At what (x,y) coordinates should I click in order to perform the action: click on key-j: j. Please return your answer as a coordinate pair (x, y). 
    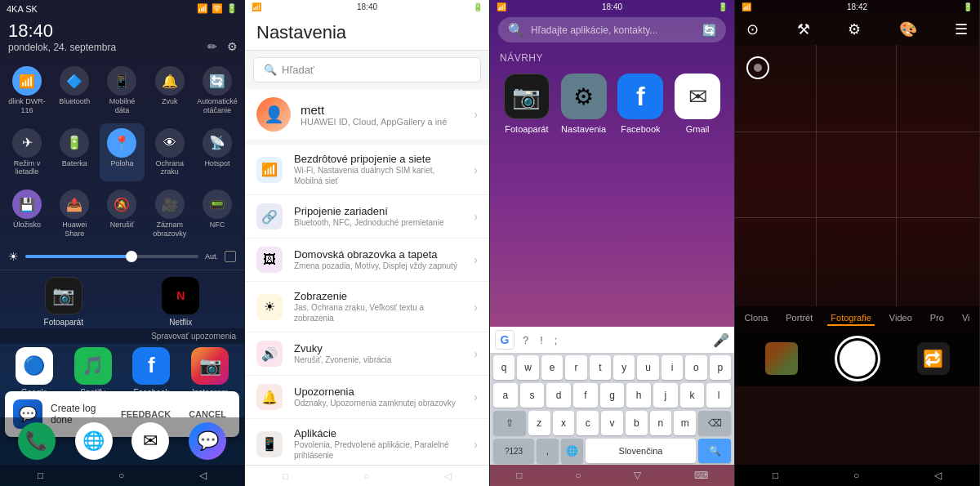
    Looking at the image, I should click on (666, 395).